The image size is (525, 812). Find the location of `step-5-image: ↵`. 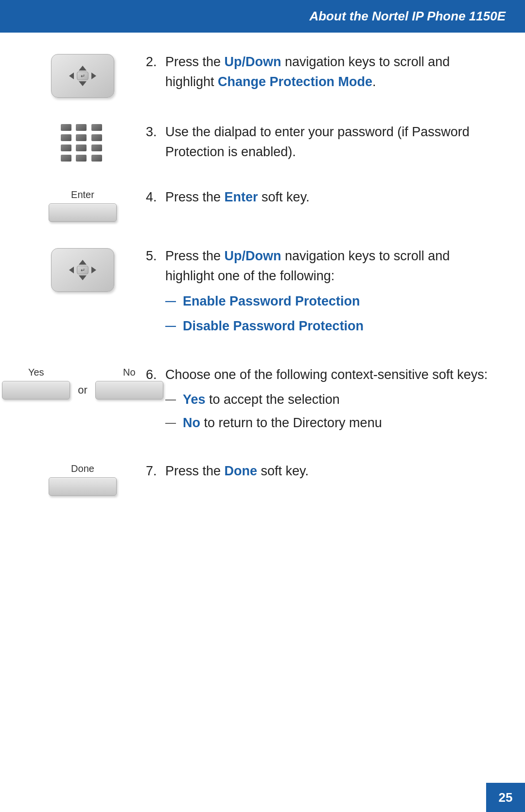

step-5-image: ↵ is located at coordinates (83, 269).